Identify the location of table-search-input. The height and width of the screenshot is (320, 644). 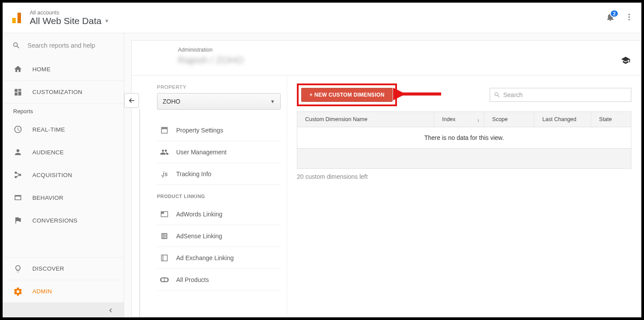
(565, 95).